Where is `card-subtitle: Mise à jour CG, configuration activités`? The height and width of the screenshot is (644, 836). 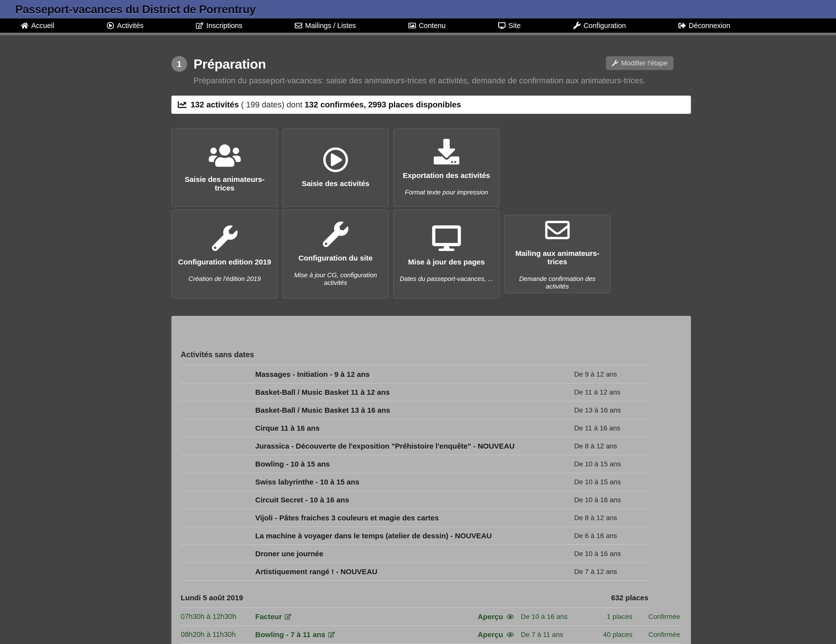
card-subtitle: Mise à jour CG, configuration activités is located at coordinates (335, 279).